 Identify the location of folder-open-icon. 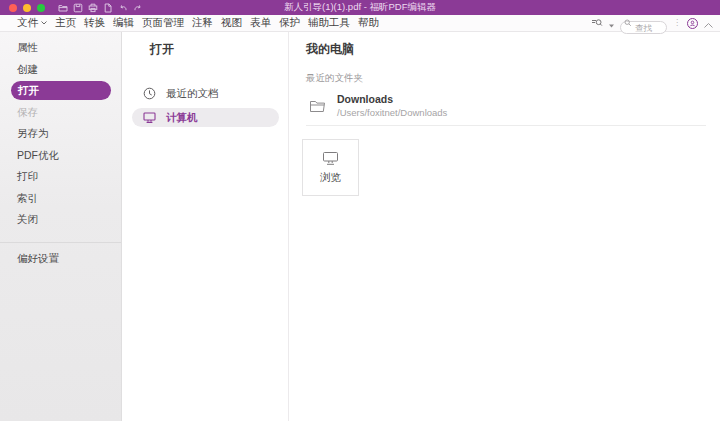
(63, 8).